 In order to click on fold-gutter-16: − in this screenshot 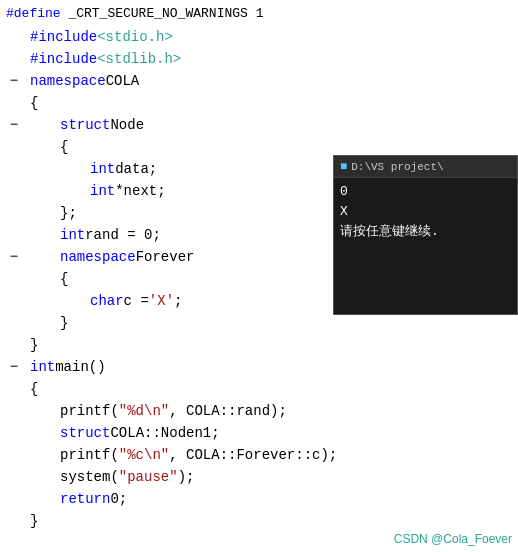, I will do `click(14, 367)`.